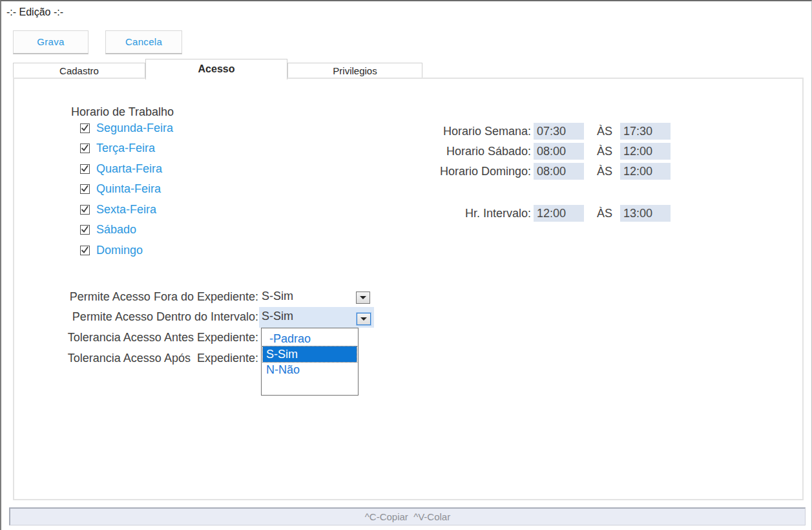 The height and width of the screenshot is (530, 812). What do you see at coordinates (118, 209) in the screenshot?
I see `day-row-sexta: Sexta-Feira` at bounding box center [118, 209].